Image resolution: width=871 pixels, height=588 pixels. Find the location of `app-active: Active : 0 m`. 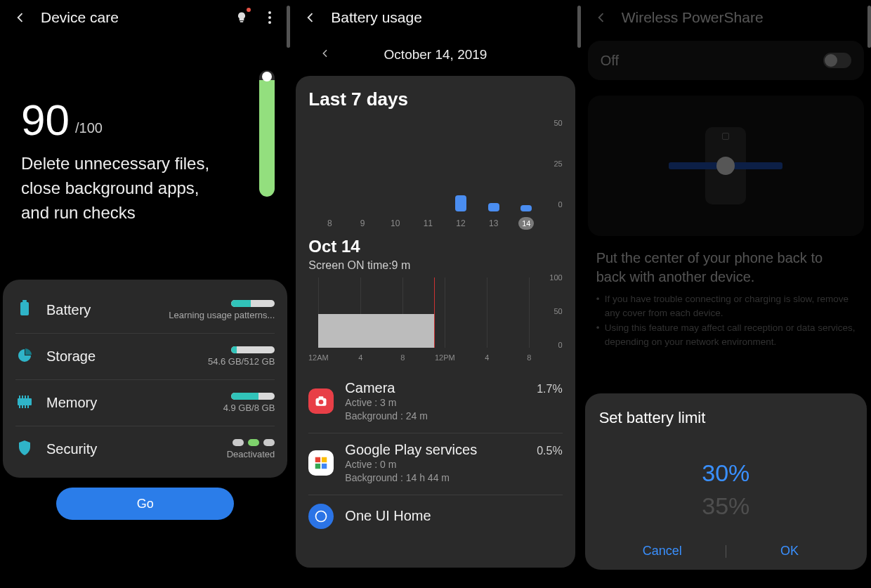

app-active: Active : 0 m is located at coordinates (436, 465).